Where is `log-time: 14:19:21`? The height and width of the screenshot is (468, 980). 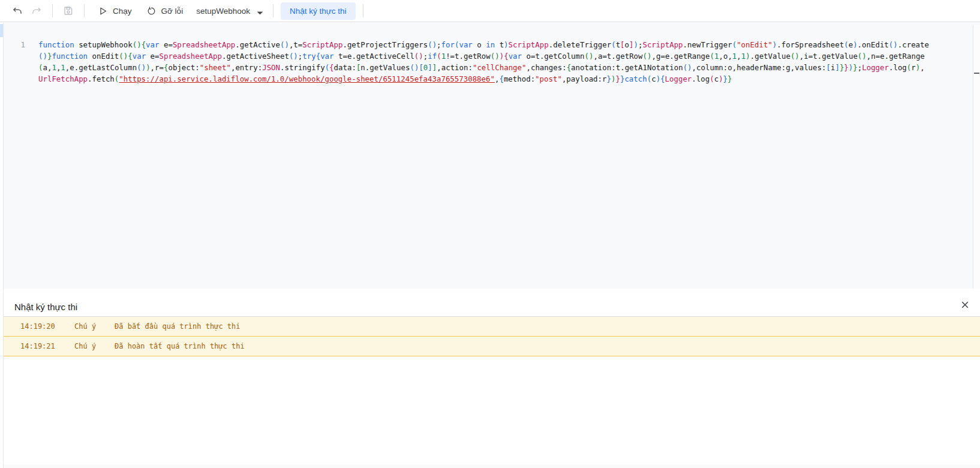 log-time: 14:19:21 is located at coordinates (47, 346).